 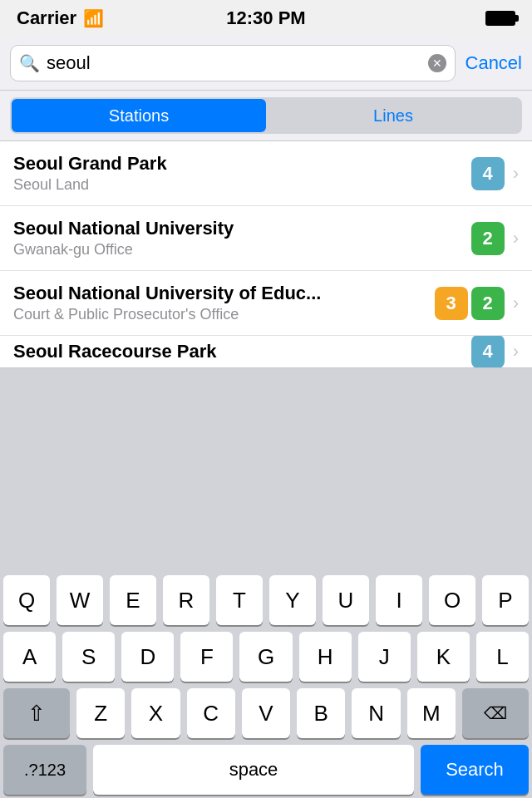 What do you see at coordinates (30, 63) in the screenshot?
I see `search-icon: 🔍` at bounding box center [30, 63].